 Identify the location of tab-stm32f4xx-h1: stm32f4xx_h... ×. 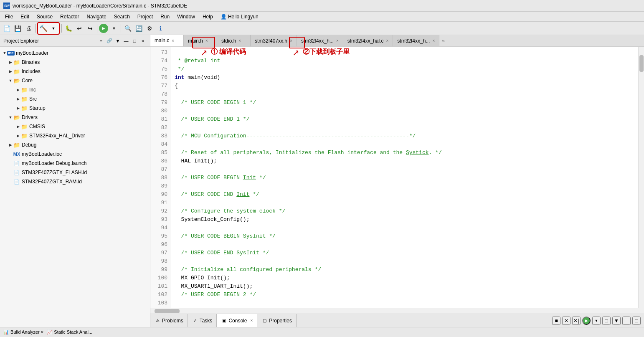
(320, 41).